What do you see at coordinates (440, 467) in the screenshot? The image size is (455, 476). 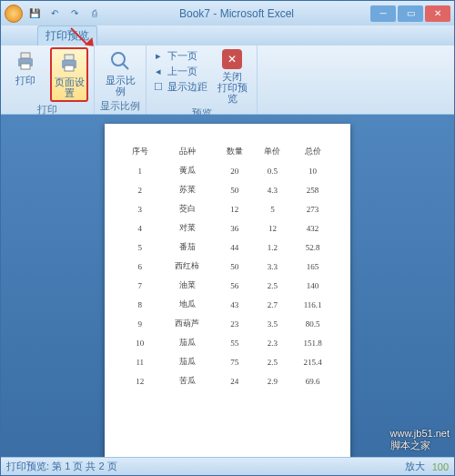 I see `zoom-value: 100` at bounding box center [440, 467].